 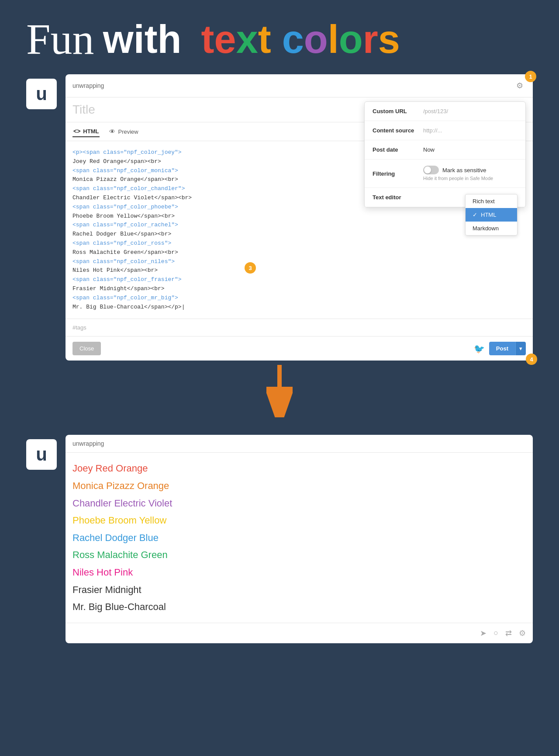 I want to click on code-text-6: Ross Malachite Green</span><br>, so click(x=125, y=253).